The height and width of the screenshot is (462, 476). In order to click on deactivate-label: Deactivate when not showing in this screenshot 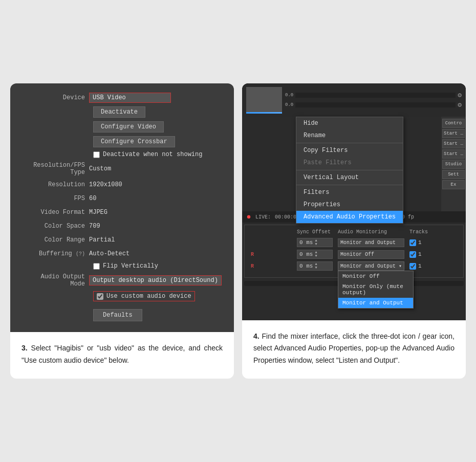, I will do `click(153, 155)`.